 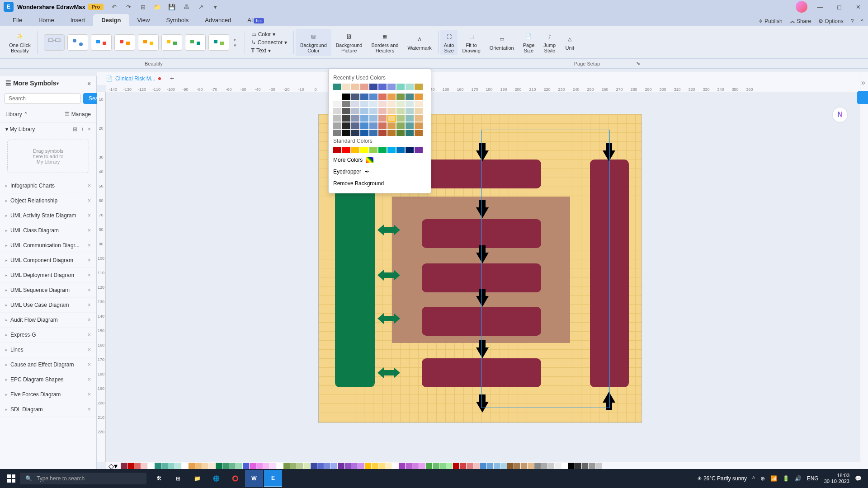 What do you see at coordinates (831, 21) in the screenshot?
I see `options-button: ⚙ Options` at bounding box center [831, 21].